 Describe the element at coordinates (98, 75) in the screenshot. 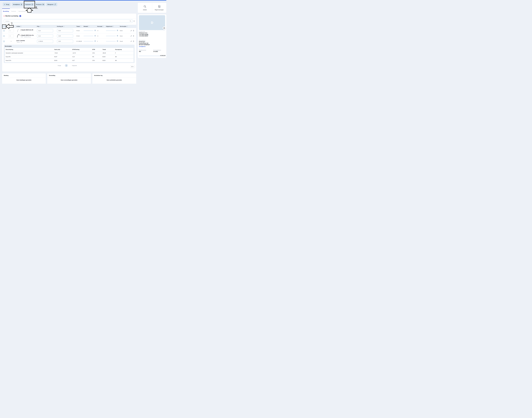

I see `activity-panel-title: Activiteiten log` at that location.